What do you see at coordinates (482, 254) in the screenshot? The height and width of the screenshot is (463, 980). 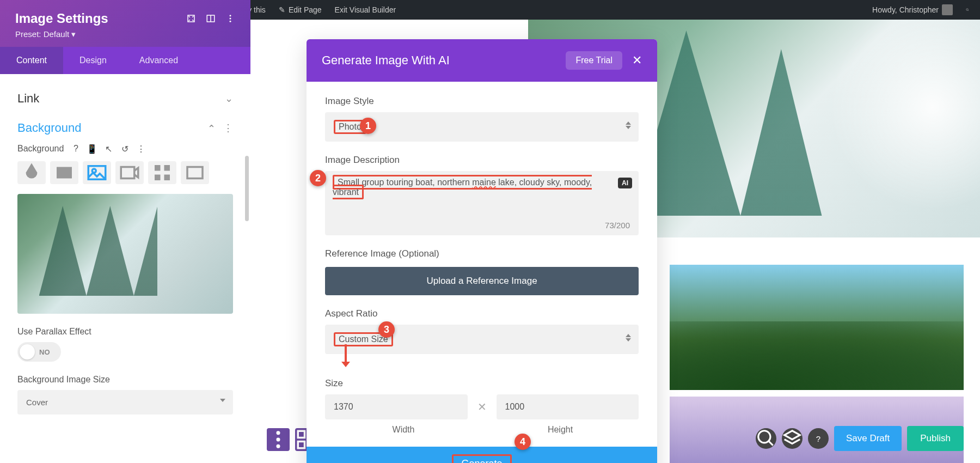 I see `ref-image-label: Reference Image (Optional)` at bounding box center [482, 254].